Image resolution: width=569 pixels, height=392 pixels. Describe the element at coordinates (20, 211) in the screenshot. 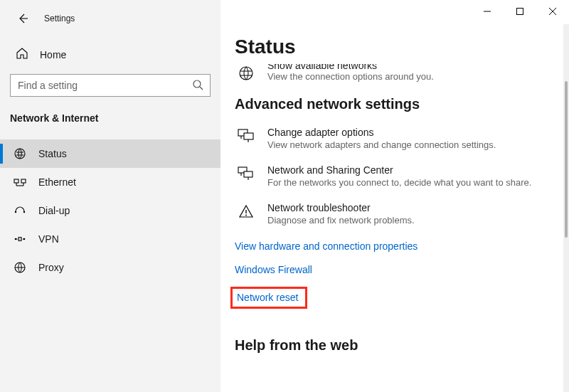

I see `dialup-icon` at that location.